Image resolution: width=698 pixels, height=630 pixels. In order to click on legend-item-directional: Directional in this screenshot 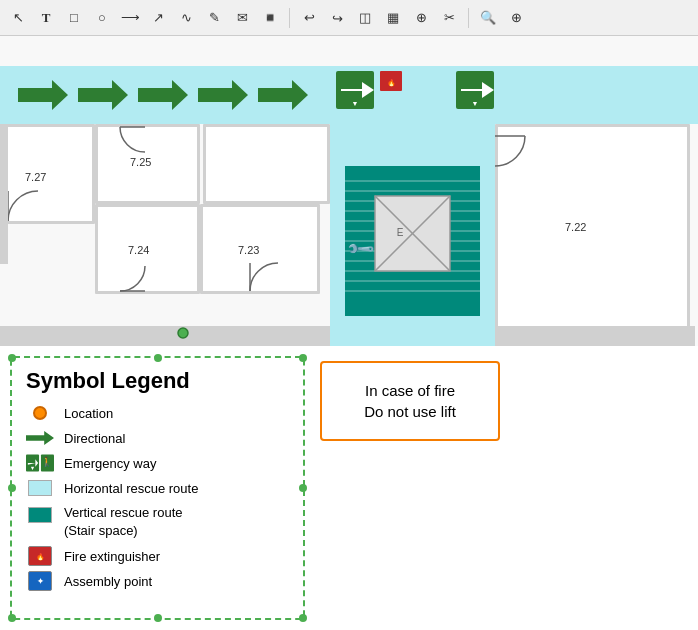, I will do `click(158, 438)`.